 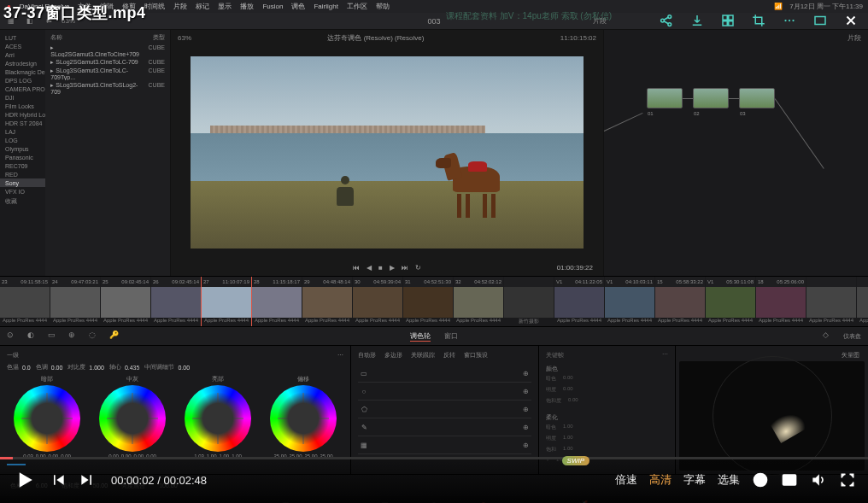 What do you see at coordinates (22, 157) in the screenshot?
I see `lut-tree-item: Panasonic` at bounding box center [22, 157].